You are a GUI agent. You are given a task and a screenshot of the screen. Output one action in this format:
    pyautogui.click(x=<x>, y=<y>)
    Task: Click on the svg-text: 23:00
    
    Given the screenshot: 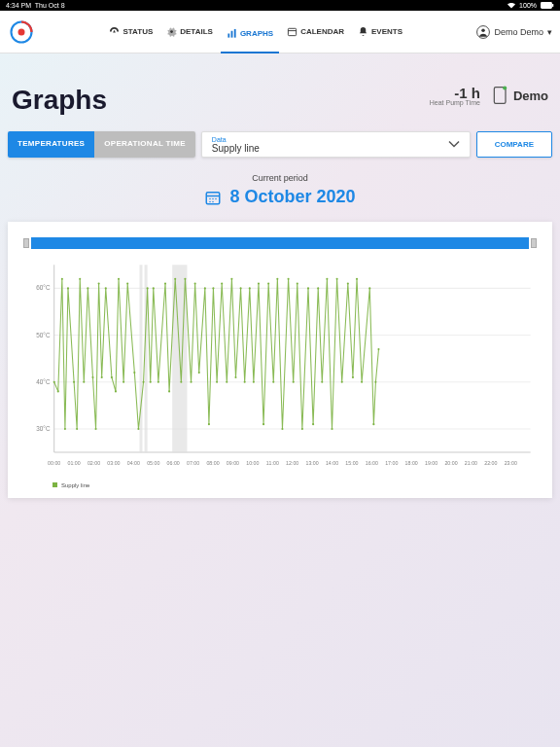 What is the action you would take?
    pyautogui.click(x=511, y=462)
    